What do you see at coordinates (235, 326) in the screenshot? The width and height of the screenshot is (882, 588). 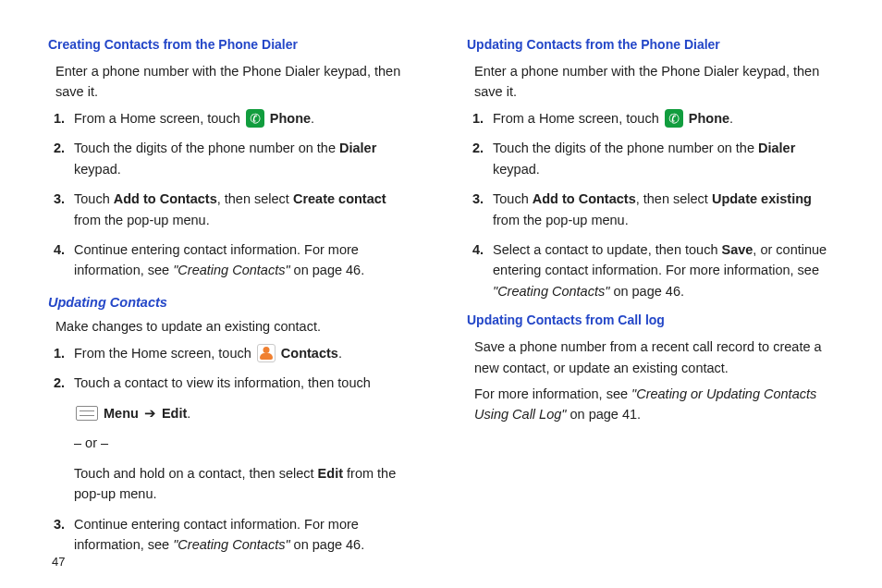 I see `intro-text: Make changes to update an existing conta…` at bounding box center [235, 326].